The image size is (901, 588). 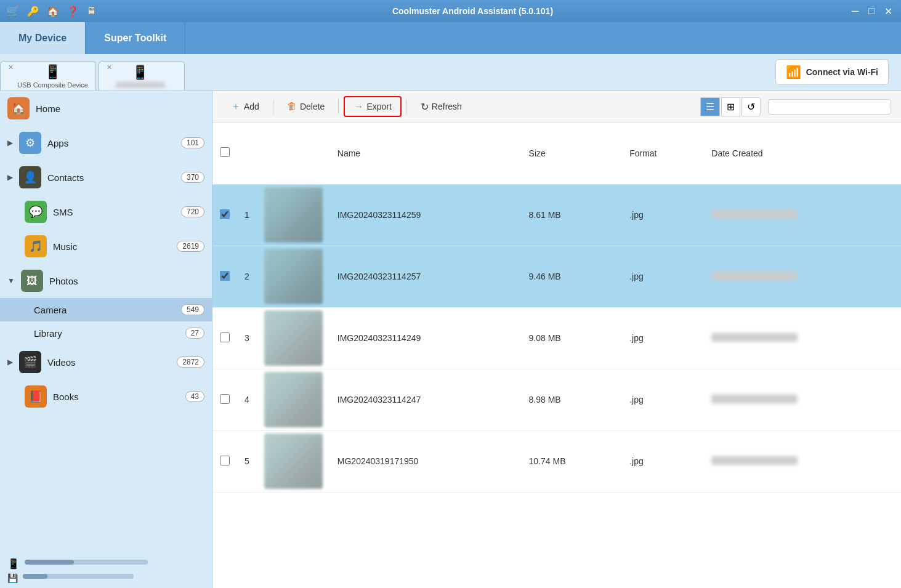 I want to click on monitor-icon: 🖥, so click(x=91, y=11).